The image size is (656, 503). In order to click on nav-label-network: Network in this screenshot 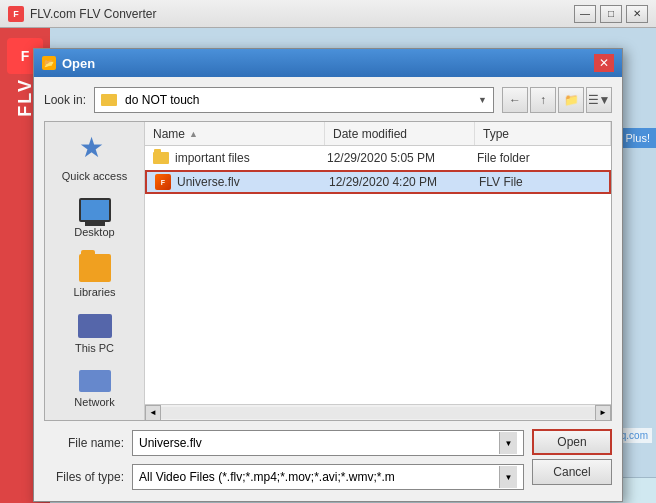, I will do `click(94, 402)`.